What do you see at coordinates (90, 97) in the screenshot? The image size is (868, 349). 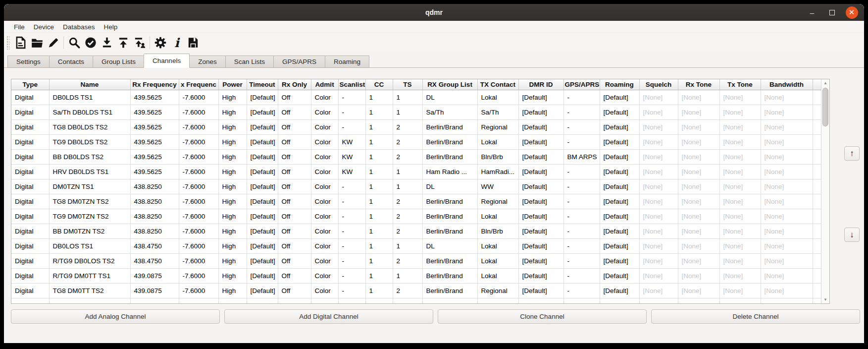 I see `channel-cell: DB0LDS TS1` at bounding box center [90, 97].